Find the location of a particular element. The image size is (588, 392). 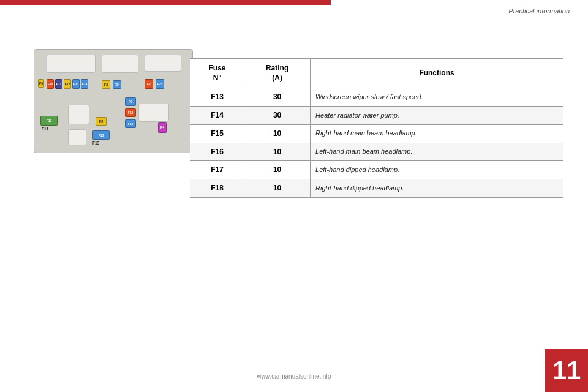

fuse-f12: F12 is located at coordinates (67, 84).